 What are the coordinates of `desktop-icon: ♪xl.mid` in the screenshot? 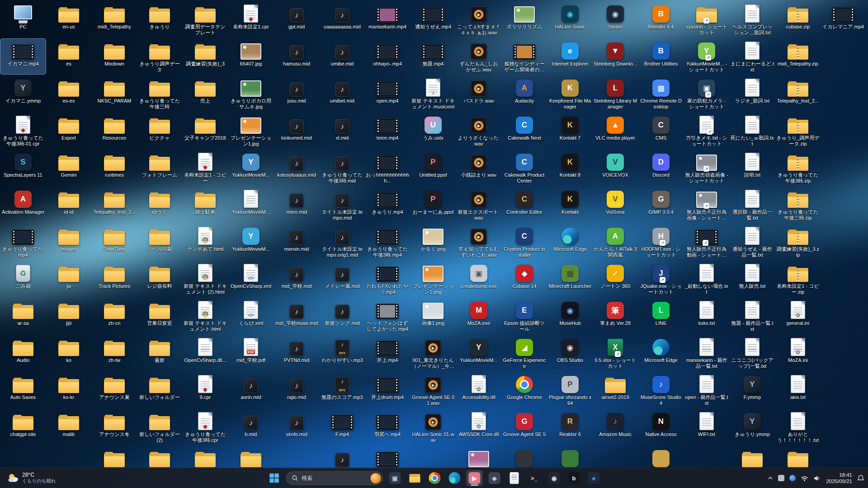 It's located at (342, 131).